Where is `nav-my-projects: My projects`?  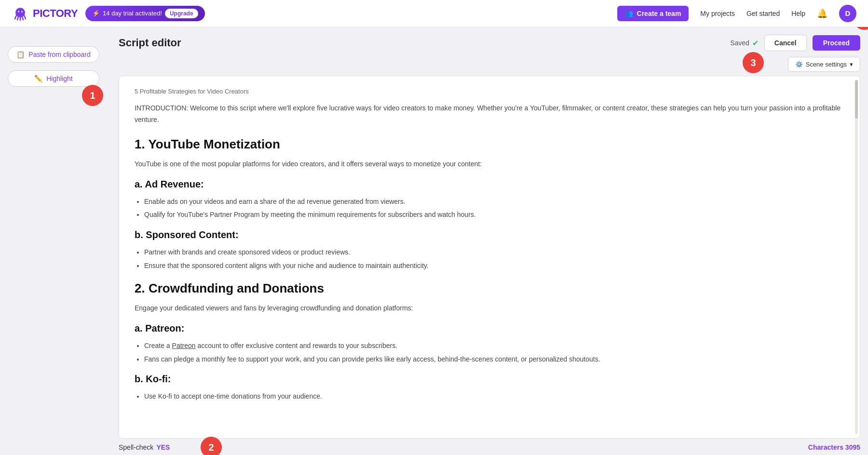
nav-my-projects: My projects is located at coordinates (718, 13).